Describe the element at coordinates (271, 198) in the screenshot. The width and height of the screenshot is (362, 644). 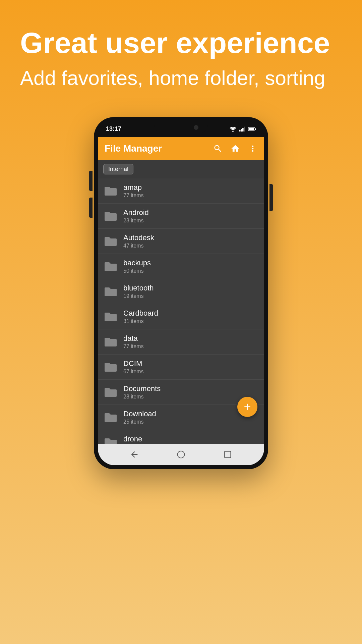
I see `power-button` at that location.